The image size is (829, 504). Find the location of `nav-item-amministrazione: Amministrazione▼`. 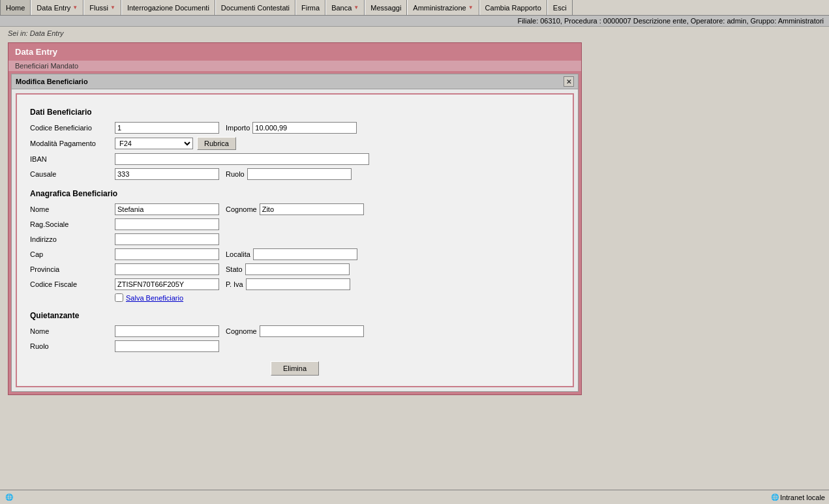

nav-item-amministrazione: Amministrazione▼ is located at coordinates (443, 8).